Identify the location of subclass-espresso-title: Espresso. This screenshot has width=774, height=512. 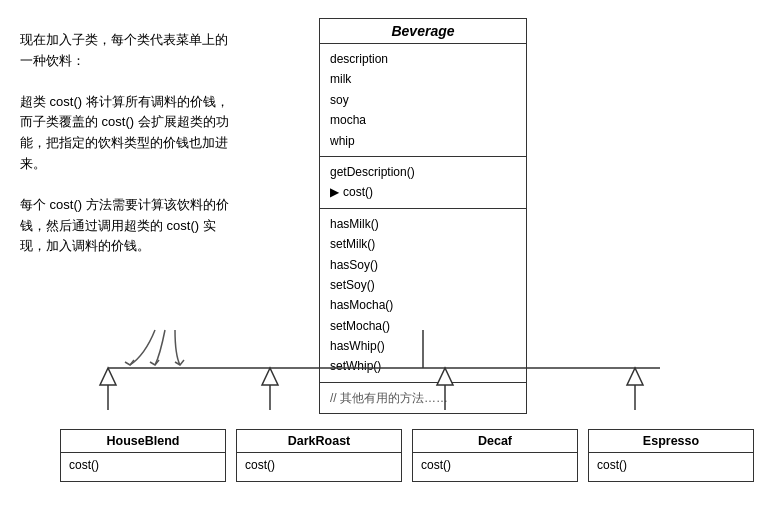
(671, 442).